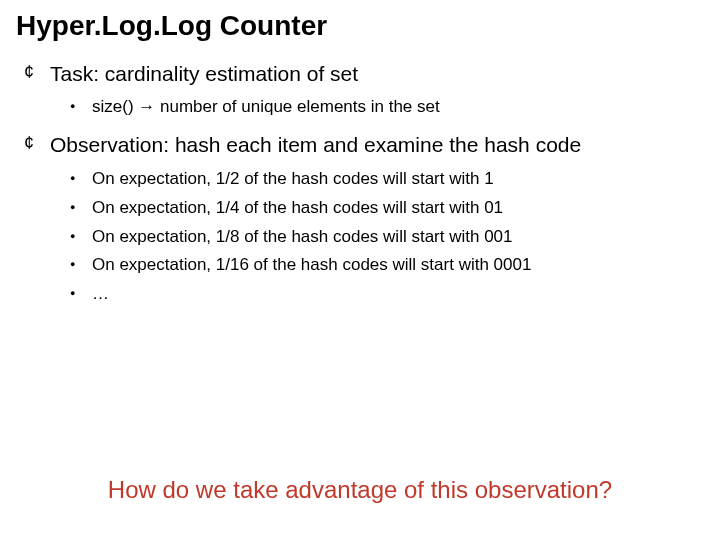  I want to click on sub-list-task: size() → number of unique elements in th…, so click(387, 108).